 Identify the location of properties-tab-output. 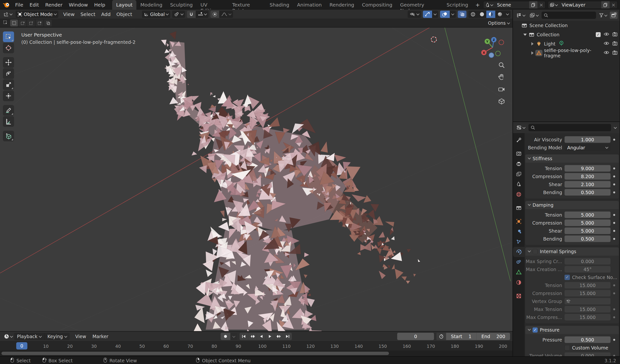
(519, 164).